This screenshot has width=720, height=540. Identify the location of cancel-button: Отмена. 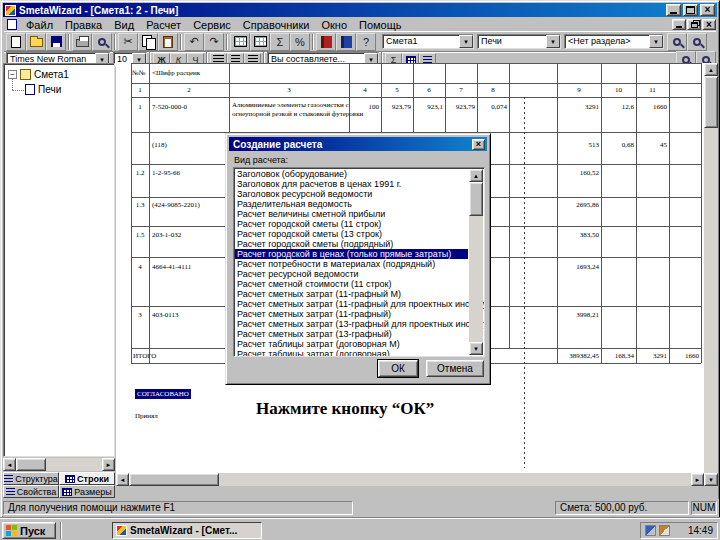
(455, 368).